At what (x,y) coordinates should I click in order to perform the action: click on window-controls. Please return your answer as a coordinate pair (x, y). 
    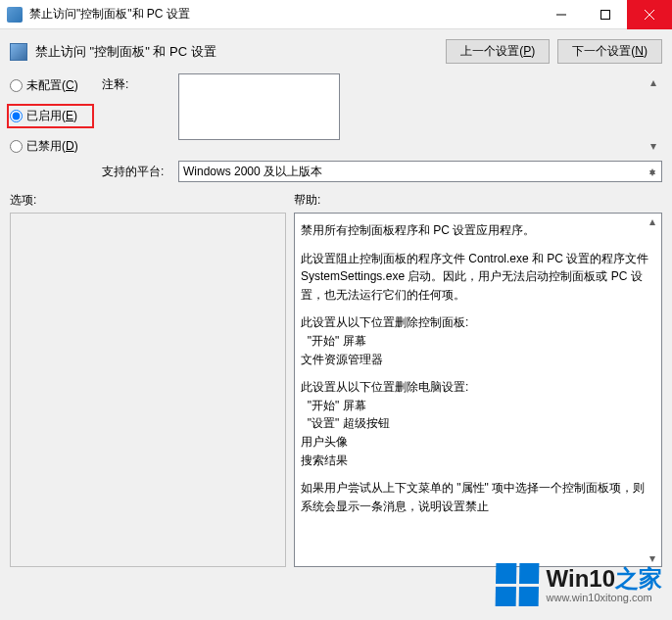
    Looking at the image, I should click on (605, 15).